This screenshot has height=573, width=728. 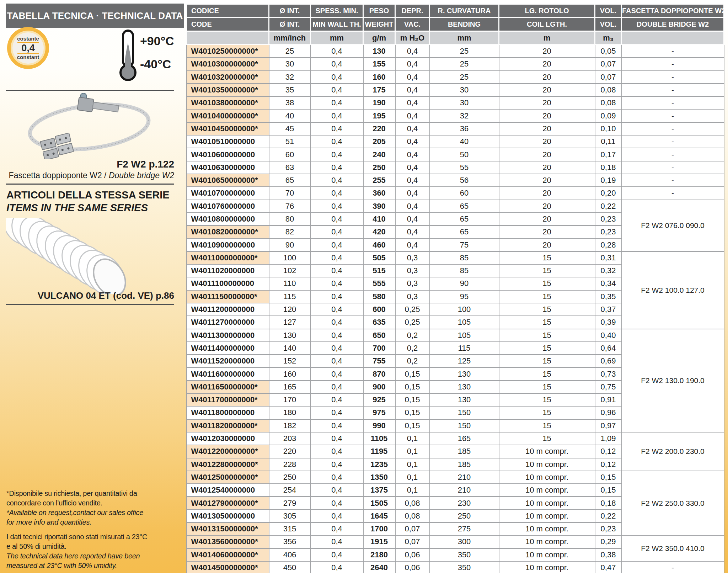 What do you see at coordinates (228, 38) in the screenshot?
I see `unit-empty` at bounding box center [228, 38].